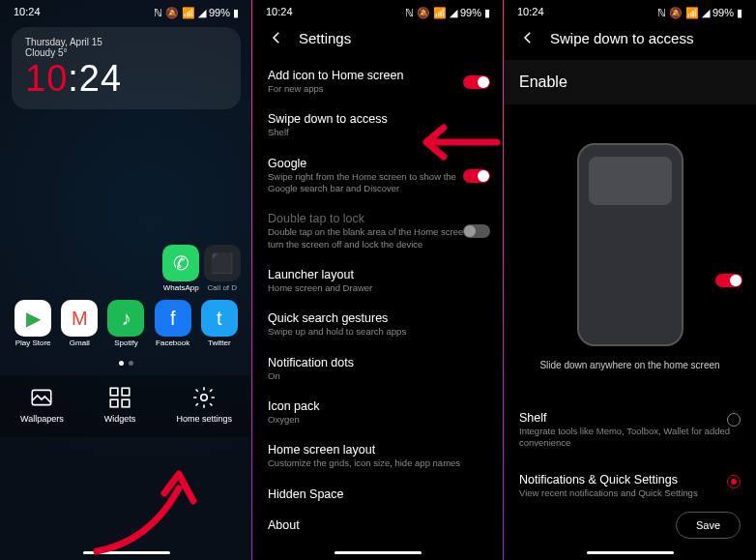  I want to click on setting-row: About, so click(378, 525).